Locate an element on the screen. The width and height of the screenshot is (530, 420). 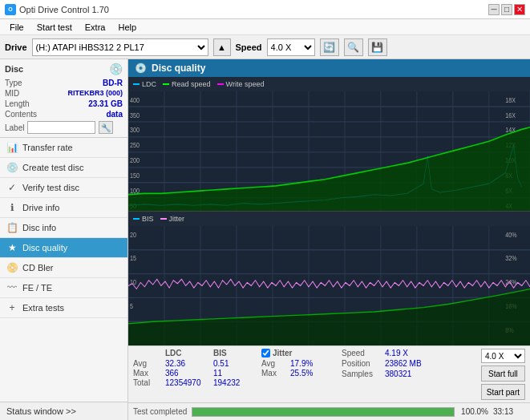
bis-total-value: 194232 is located at coordinates (233, 383).